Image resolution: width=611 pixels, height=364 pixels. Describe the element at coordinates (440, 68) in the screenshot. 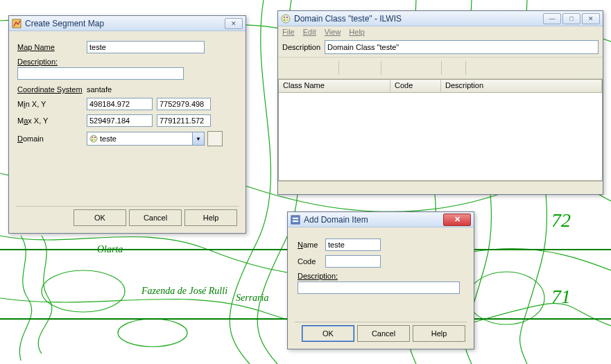

I see `toolbar: AZ az` at that location.